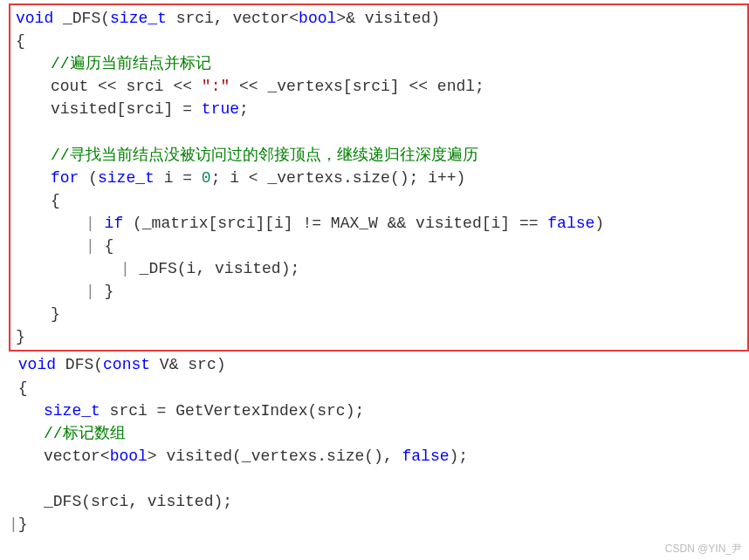  Describe the element at coordinates (379, 155) in the screenshot. I see `comment-line: //寻找当前结点没被访问过的邻接顶点，继续递归往深度遍历` at that location.